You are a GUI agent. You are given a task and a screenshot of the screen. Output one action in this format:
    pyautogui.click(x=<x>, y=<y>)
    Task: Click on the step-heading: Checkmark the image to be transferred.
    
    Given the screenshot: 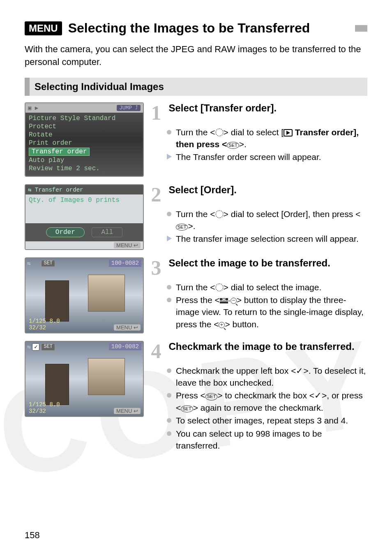 What is the action you would take?
    pyautogui.click(x=261, y=346)
    